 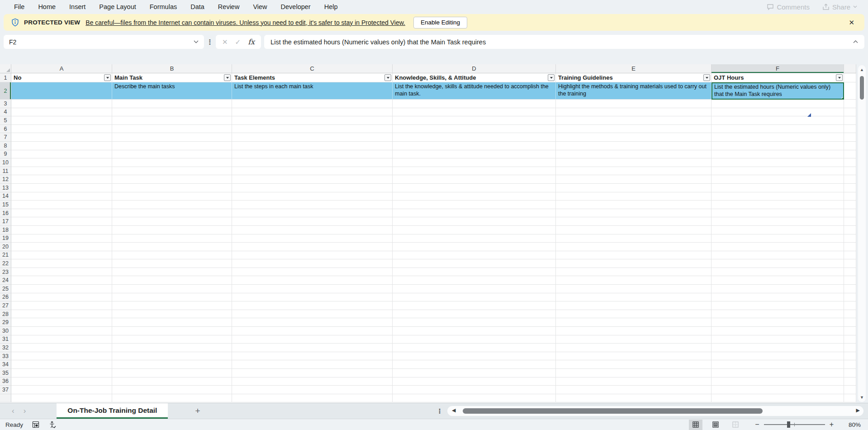 What do you see at coordinates (312, 339) in the screenshot?
I see `cell-C31` at bounding box center [312, 339].